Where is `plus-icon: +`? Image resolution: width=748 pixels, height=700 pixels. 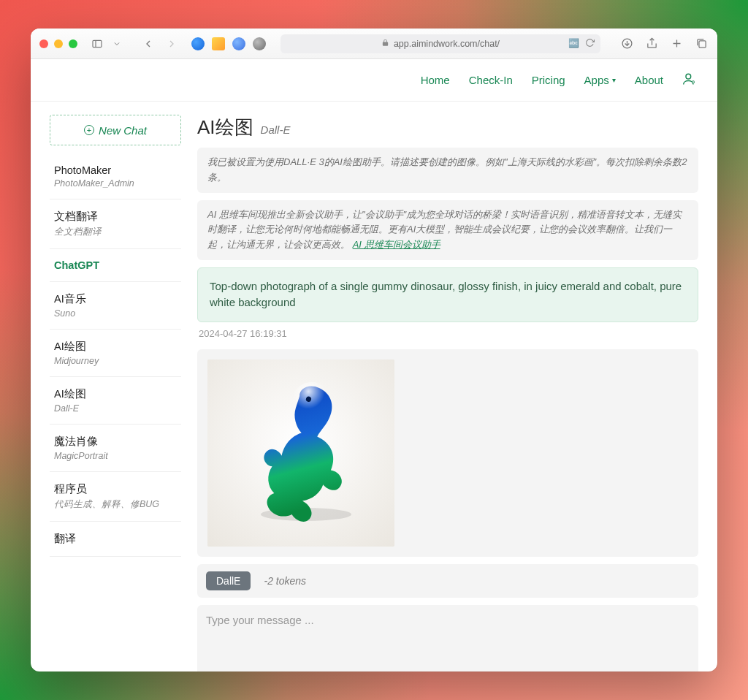 plus-icon: + is located at coordinates (89, 130).